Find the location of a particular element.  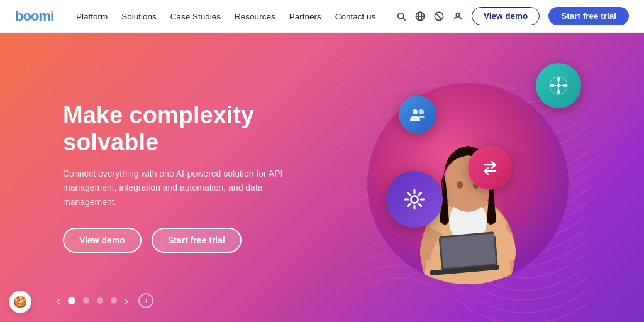

logo: boomi is located at coordinates (34, 16).